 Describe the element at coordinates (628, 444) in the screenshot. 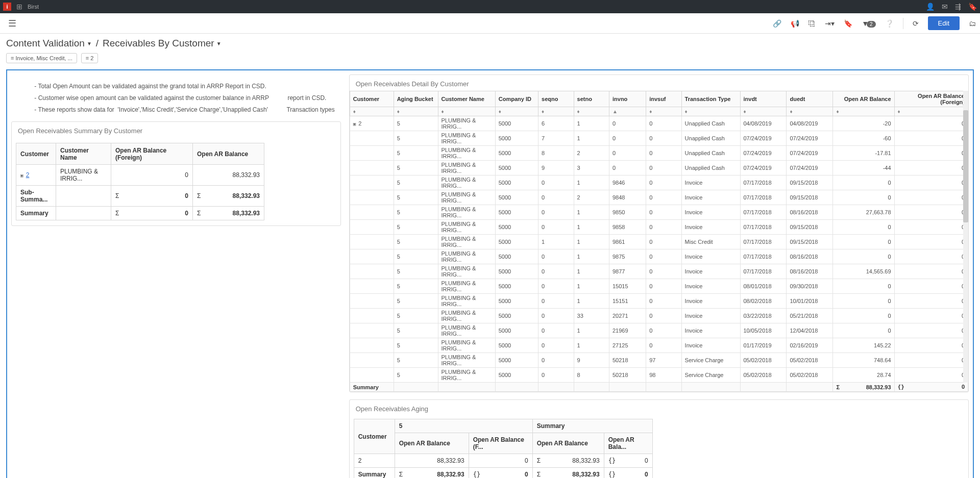

I see `acol-fbalS: Open AR Bala...` at that location.